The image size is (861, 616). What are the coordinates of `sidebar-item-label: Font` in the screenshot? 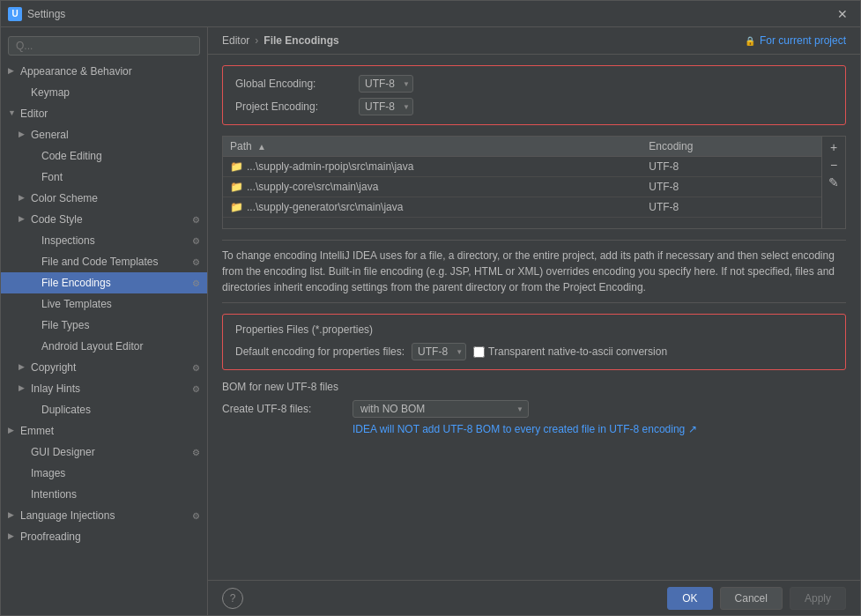 It's located at (52, 177).